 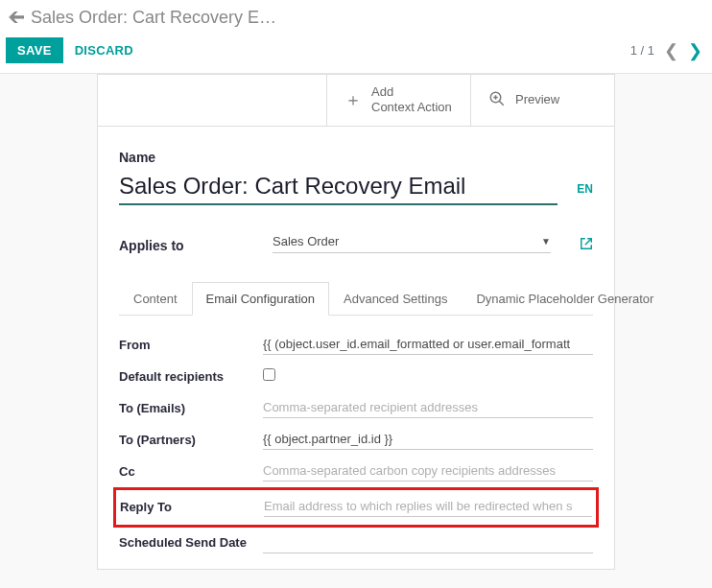 What do you see at coordinates (672, 51) in the screenshot?
I see `chevron-left-icon: ❮` at bounding box center [672, 51].